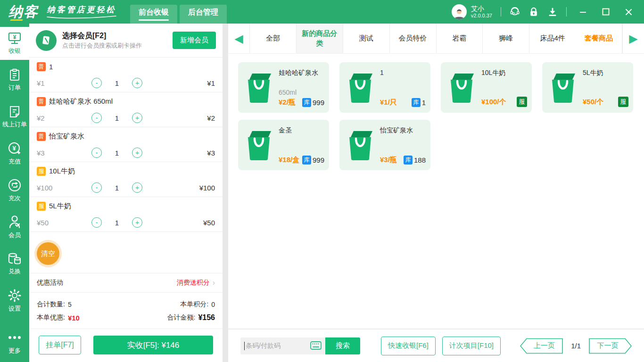  Describe the element at coordinates (289, 160) in the screenshot. I see `product-price: ¥18/盒` at that location.